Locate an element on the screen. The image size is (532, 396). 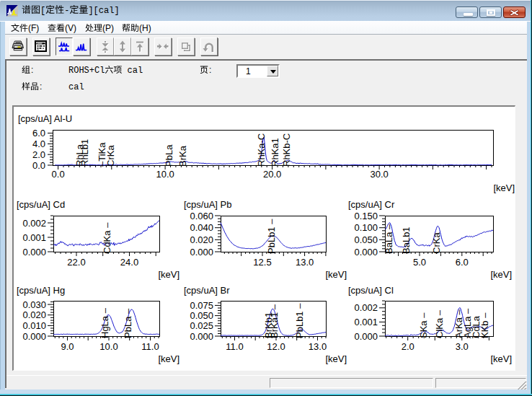
svg-text: 3.0 is located at coordinates (462, 346).